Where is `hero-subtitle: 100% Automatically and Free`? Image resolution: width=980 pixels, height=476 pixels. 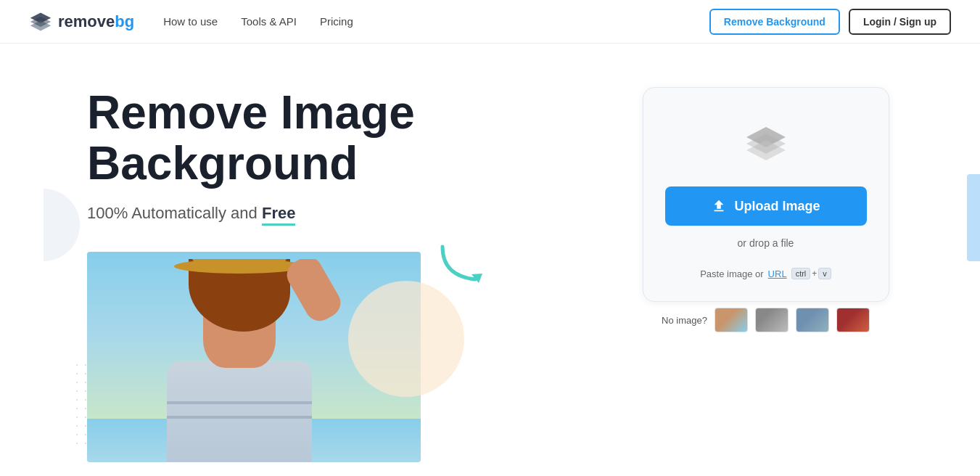 hero-subtitle: 100% Automatically and Free is located at coordinates (254, 213).